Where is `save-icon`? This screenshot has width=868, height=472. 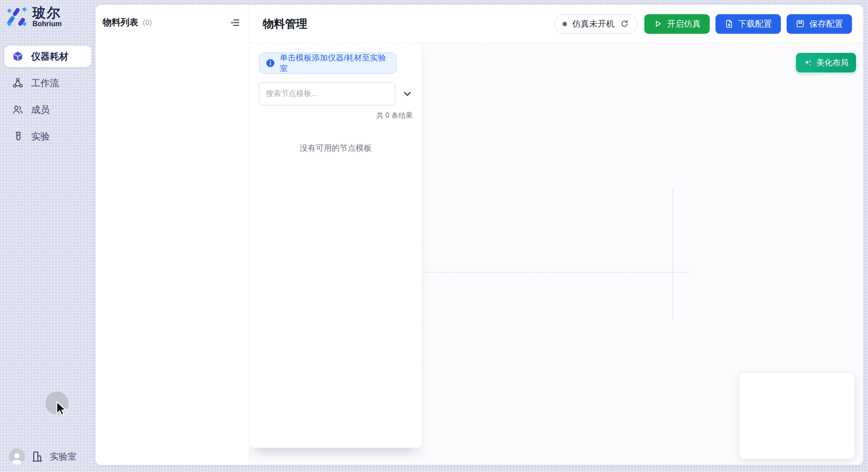
save-icon is located at coordinates (800, 24).